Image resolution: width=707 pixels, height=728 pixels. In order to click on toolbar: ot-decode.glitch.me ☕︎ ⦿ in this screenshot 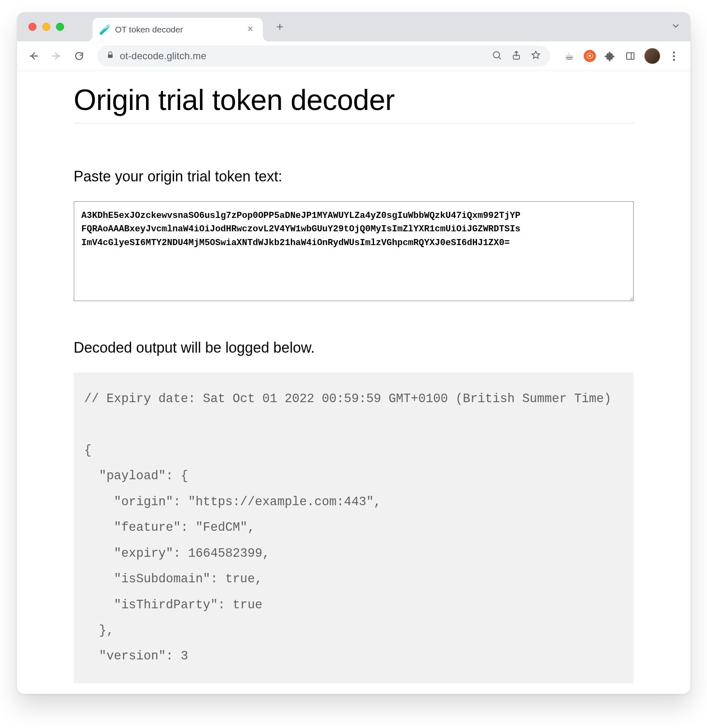, I will do `click(354, 56)`.